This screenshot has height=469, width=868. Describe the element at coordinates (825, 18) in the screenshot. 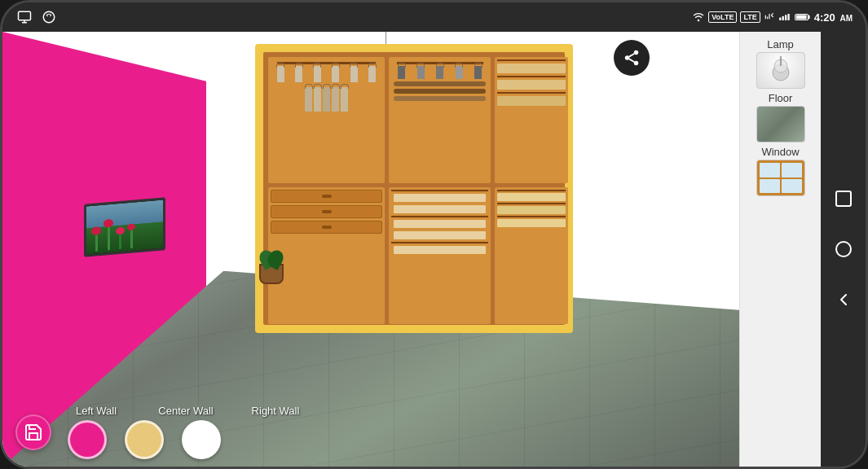

I see `time-value: 4:20` at that location.